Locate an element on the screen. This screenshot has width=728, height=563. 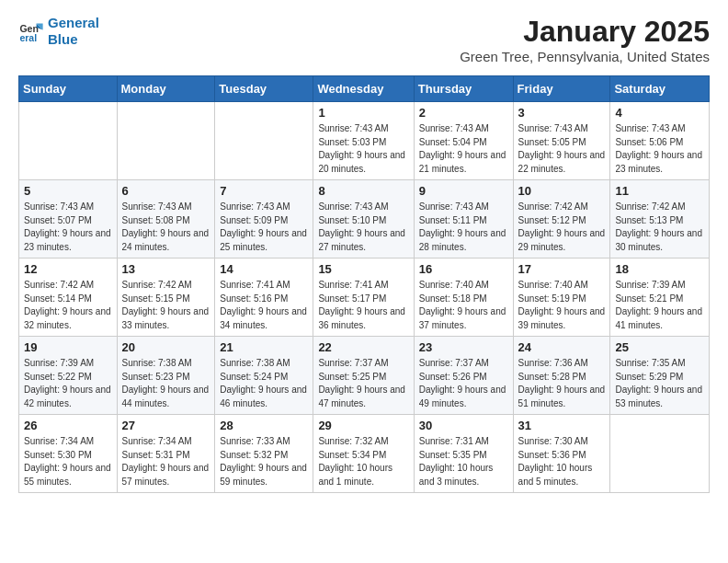
day-info: Sunrise: 7:42 AMSunset: 5:15 PMDaylight:… is located at coordinates (166, 305).